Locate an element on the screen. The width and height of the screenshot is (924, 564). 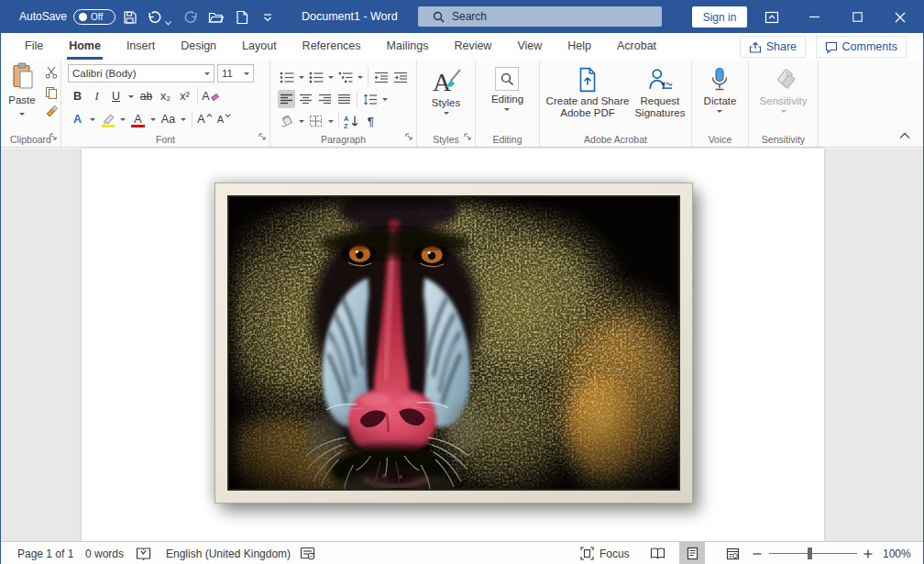
zoom-slider is located at coordinates (813, 553).